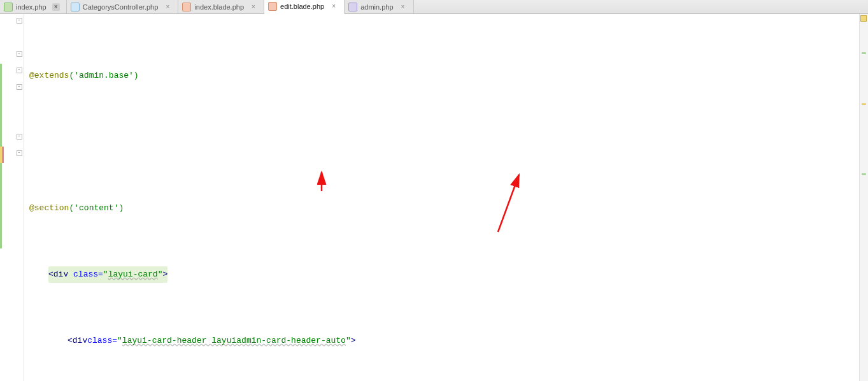  What do you see at coordinates (434, 7) in the screenshot?
I see `editor-tabbar: index.php × CategorysController.php × in…` at bounding box center [434, 7].